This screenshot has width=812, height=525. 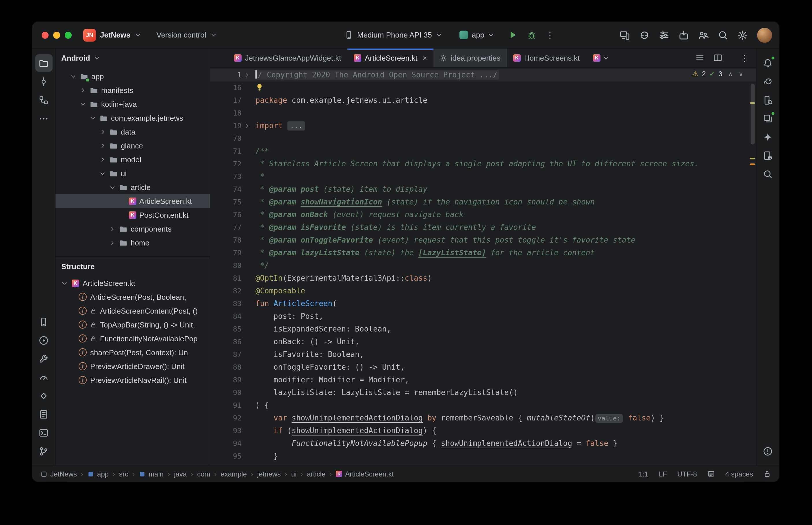 I want to click on breadcrumb-ui: ui, so click(x=294, y=474).